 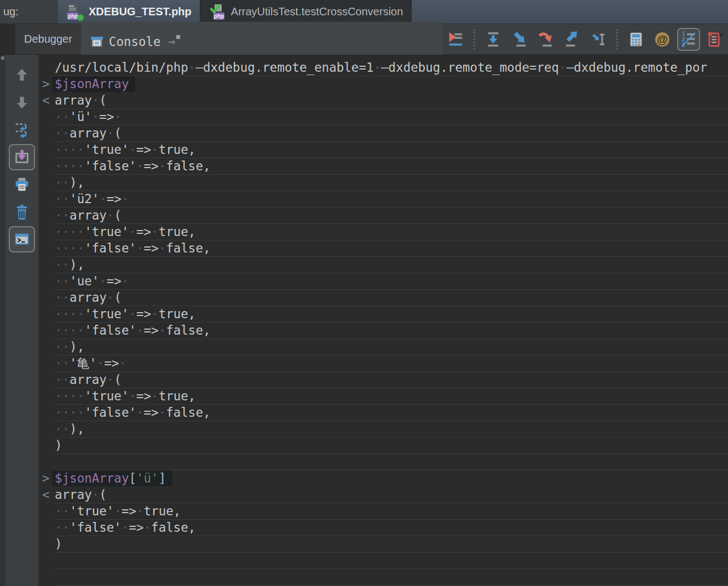 I want to click on step-into-icon, so click(x=519, y=39).